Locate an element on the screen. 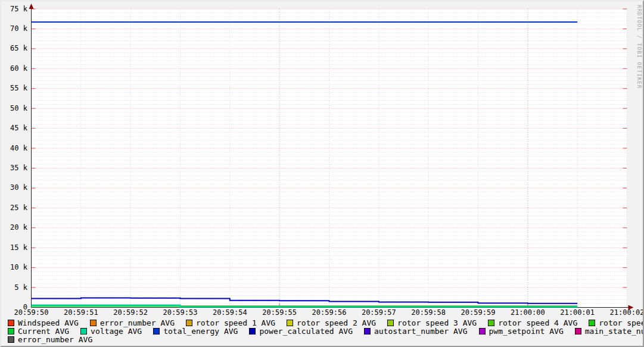  legend-row: Windspeed AVGerror_number AVGrotor speed… is located at coordinates (323, 323).